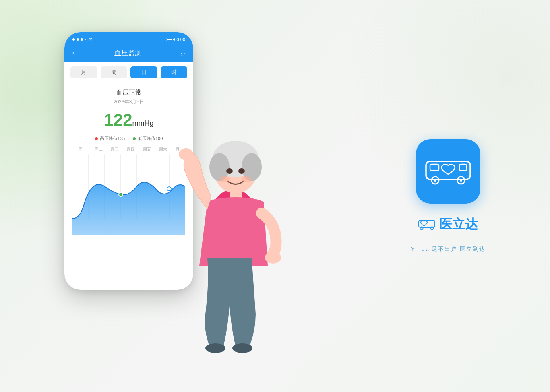 The width and height of the screenshot is (550, 392). I want to click on tab-week: 周, so click(114, 72).